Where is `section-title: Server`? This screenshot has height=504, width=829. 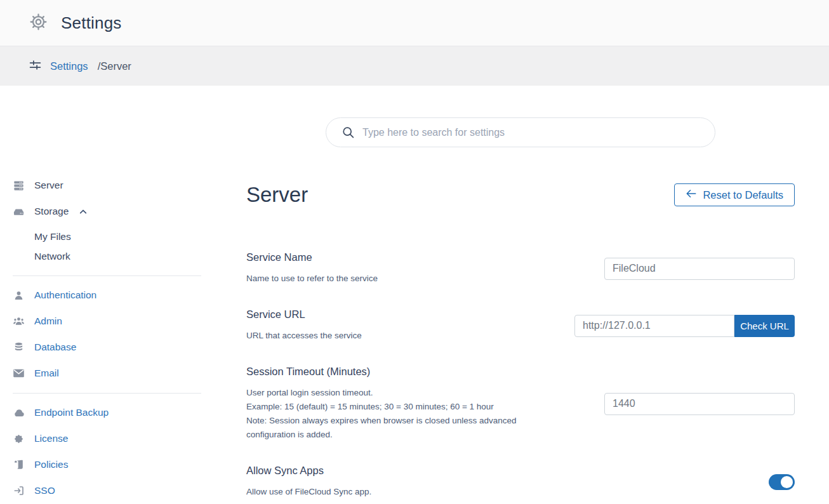 section-title: Server is located at coordinates (277, 195).